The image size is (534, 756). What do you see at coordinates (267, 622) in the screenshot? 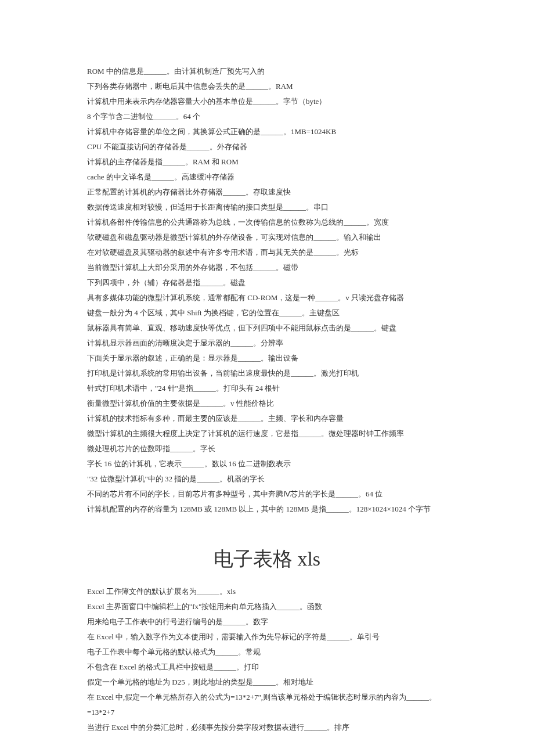
I see `qa-line: 用来给电子工作表中的行号进行编号的是______。数字` at bounding box center [267, 622].